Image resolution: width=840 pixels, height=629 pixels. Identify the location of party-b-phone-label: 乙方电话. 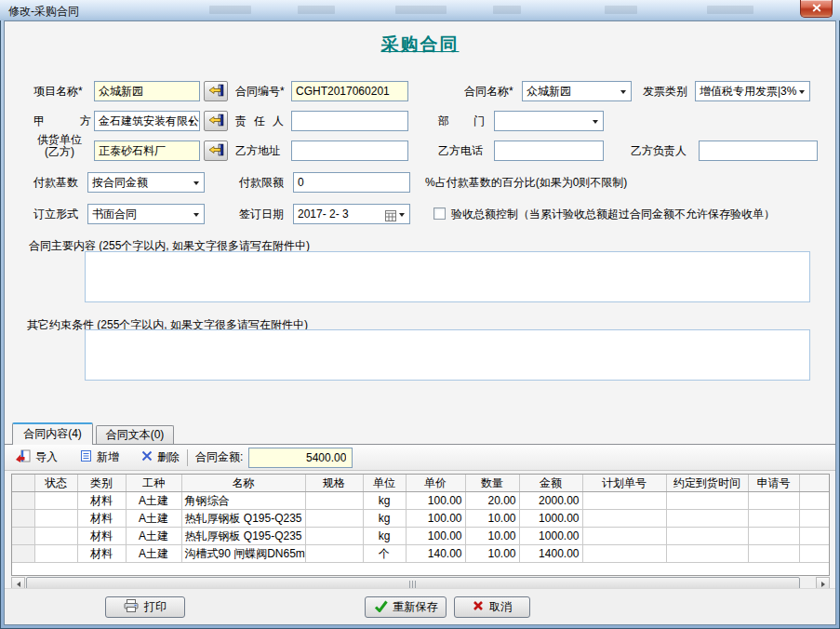
(460, 151).